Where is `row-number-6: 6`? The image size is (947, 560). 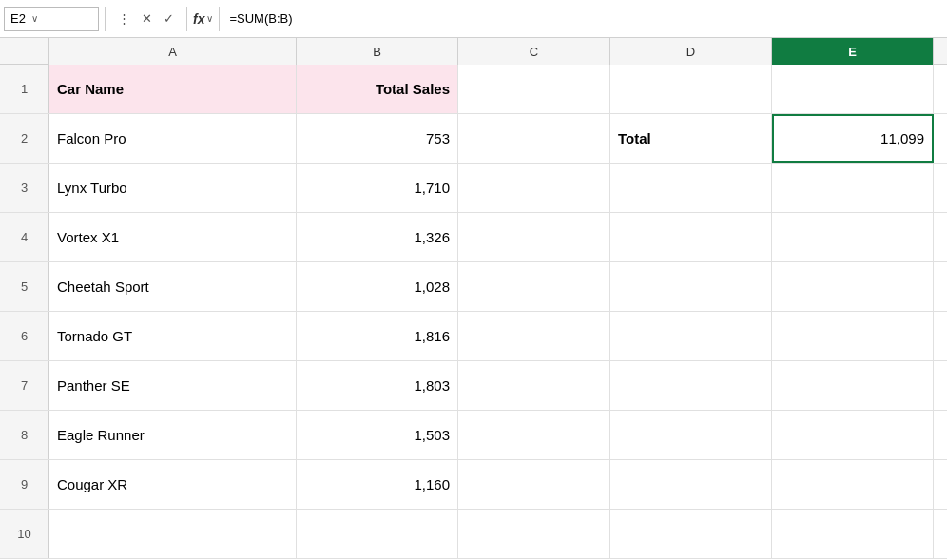 row-number-6: 6 is located at coordinates (25, 337).